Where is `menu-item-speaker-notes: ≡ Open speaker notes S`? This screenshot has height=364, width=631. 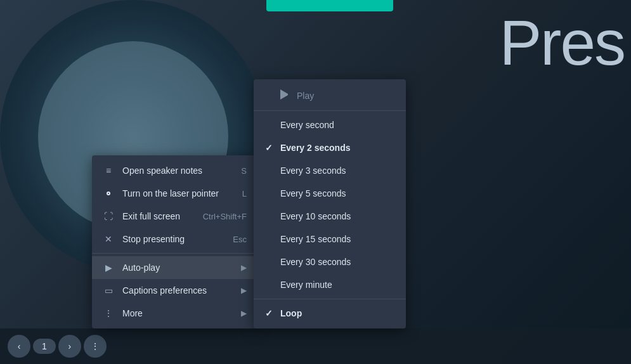
menu-item-speaker-notes: ≡ Open speaker notes S is located at coordinates (174, 171).